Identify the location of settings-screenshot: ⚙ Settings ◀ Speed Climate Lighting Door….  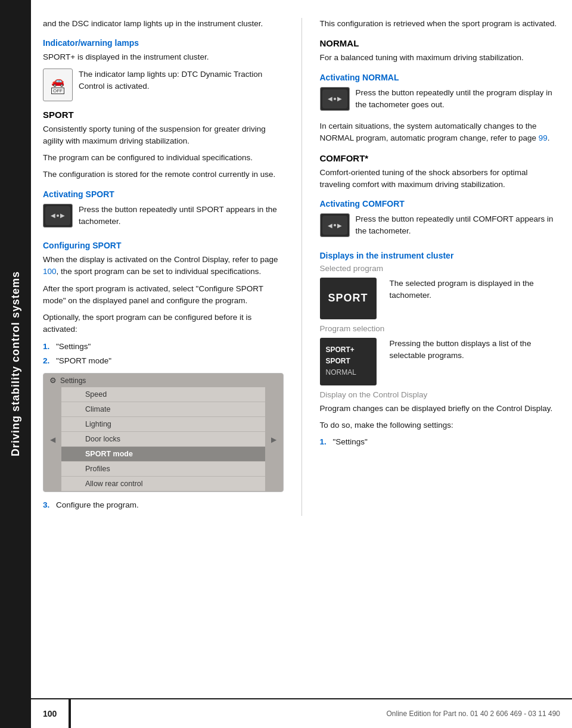
(163, 433).